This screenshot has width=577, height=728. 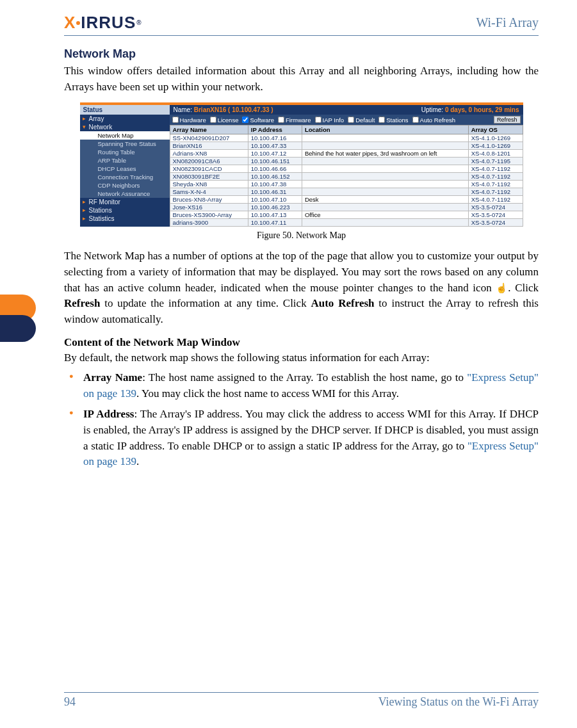 I want to click on filter-checkbox-license, so click(x=213, y=120).